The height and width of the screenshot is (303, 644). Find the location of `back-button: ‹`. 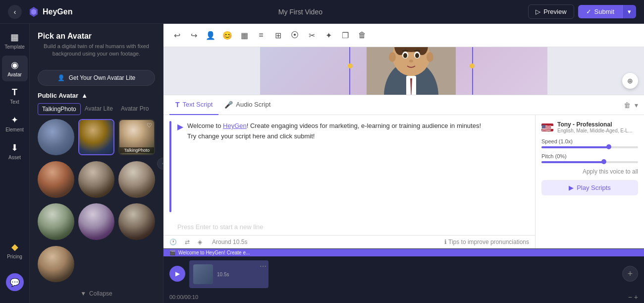

back-button: ‹ is located at coordinates (15, 12).